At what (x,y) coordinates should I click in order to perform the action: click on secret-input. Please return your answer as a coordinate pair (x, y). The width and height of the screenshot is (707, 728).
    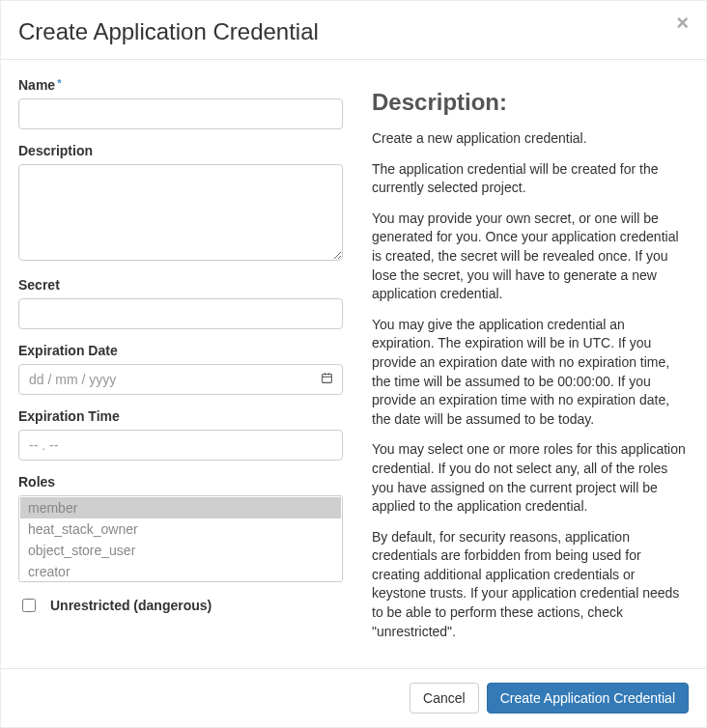
    Looking at the image, I should click on (181, 314).